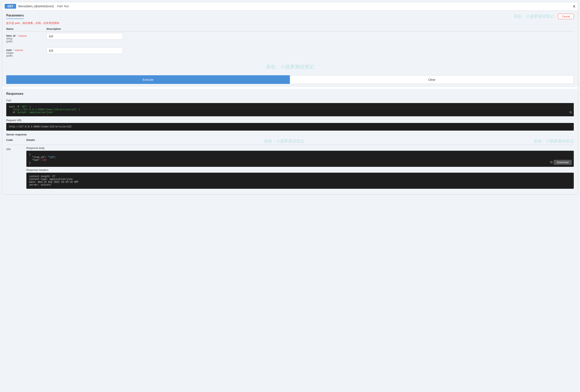  Describe the element at coordinates (290, 120) in the screenshot. I see `request-url-label: Request URL` at that location.